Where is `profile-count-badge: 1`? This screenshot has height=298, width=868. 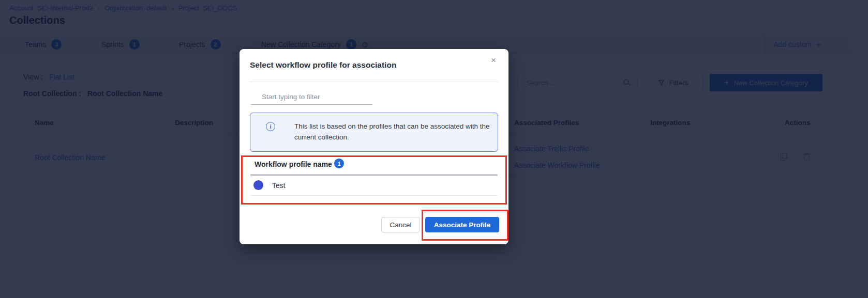 profile-count-badge: 1 is located at coordinates (339, 163).